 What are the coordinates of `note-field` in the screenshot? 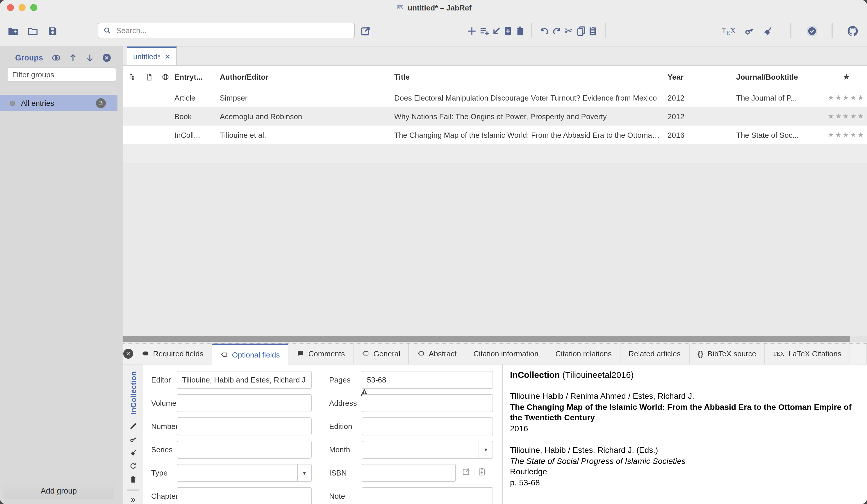 It's located at (427, 495).